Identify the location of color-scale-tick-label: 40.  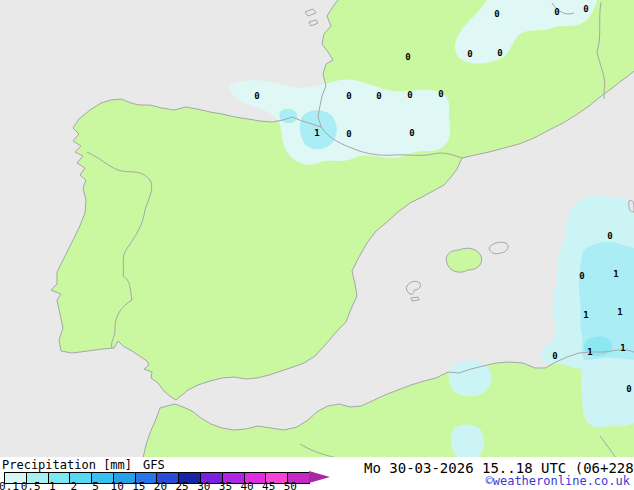
(246, 486).